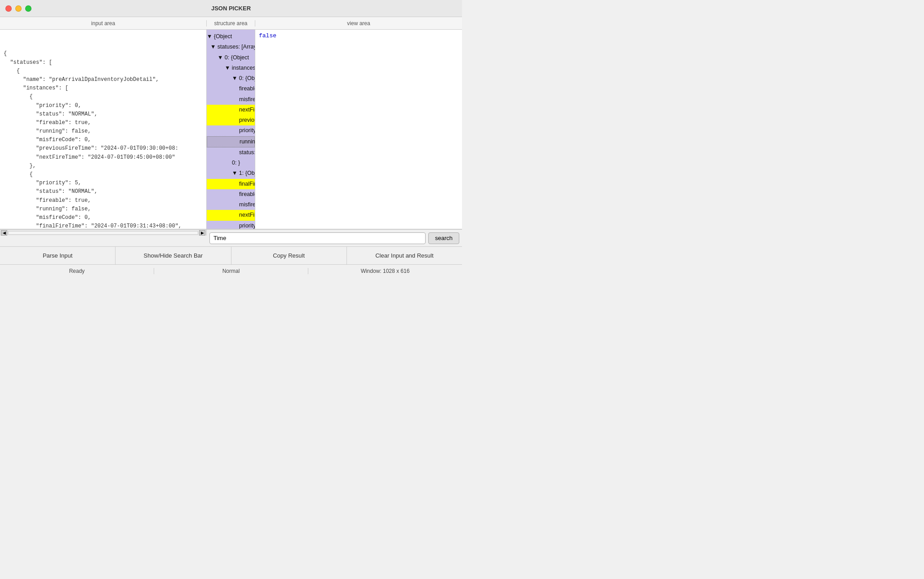  What do you see at coordinates (58, 255) in the screenshot?
I see `parse-input-button: Parse Input` at bounding box center [58, 255].